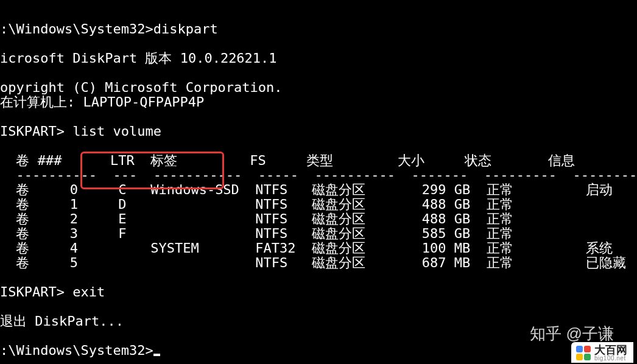 This screenshot has height=364, width=637. What do you see at coordinates (62, 321) in the screenshot?
I see `exit-message: 退出 DiskPart...` at bounding box center [62, 321].